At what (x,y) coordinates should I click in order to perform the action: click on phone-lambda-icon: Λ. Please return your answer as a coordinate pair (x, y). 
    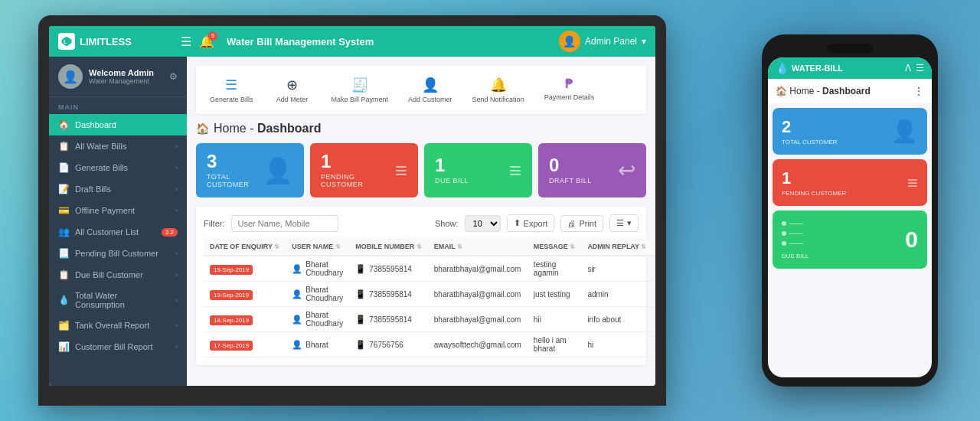
    Looking at the image, I should click on (908, 68).